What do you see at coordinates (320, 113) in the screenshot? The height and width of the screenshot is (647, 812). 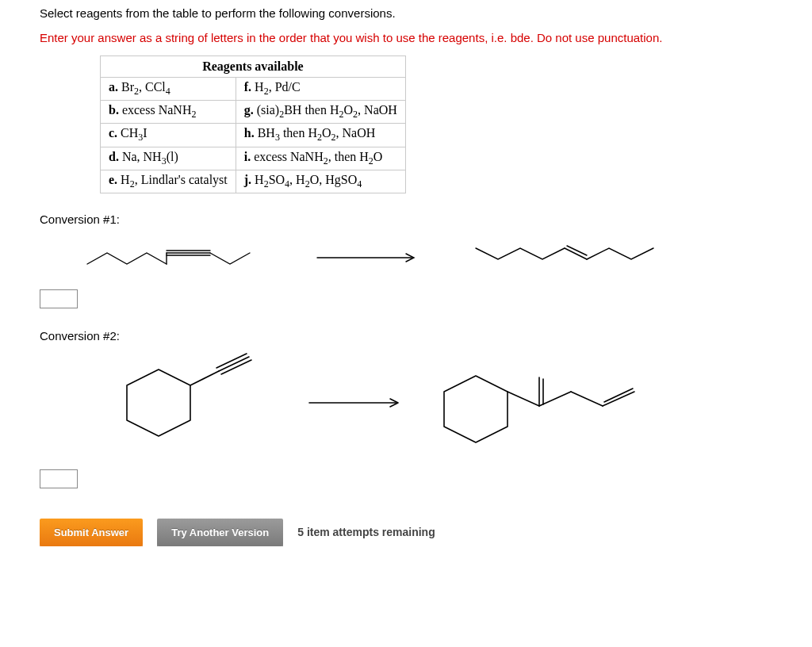 I see `reagent-cell: g. (sia)2BH then H2O2, NaOH` at bounding box center [320, 113].